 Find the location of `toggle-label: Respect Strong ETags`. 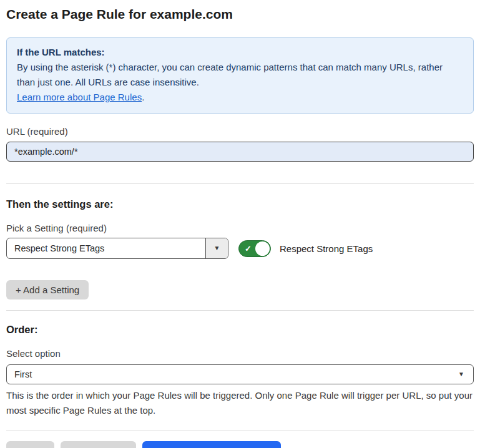

toggle-label: Respect Strong ETags is located at coordinates (326, 248).